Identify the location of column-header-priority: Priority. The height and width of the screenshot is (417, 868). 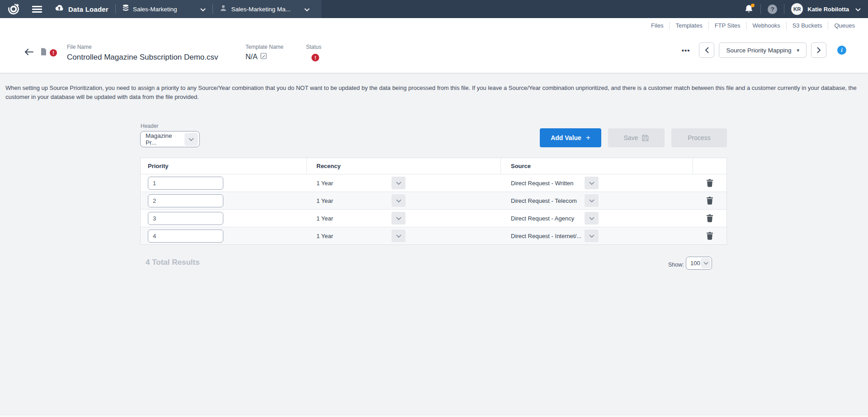
(224, 166).